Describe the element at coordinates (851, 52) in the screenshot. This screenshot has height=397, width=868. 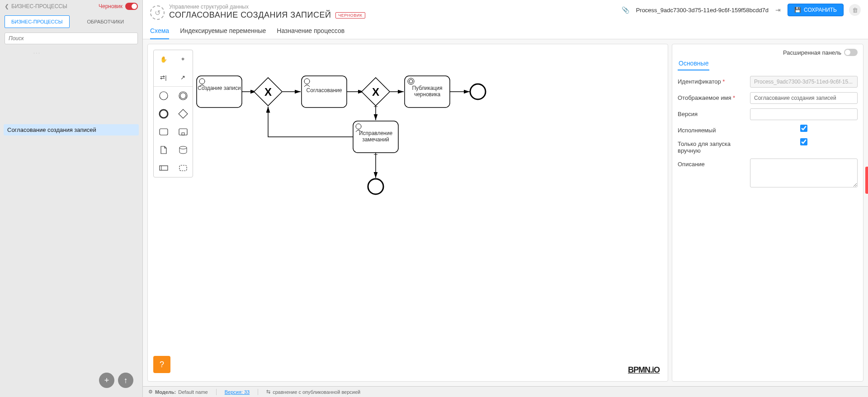
I see `extended-panel-toggle` at that location.